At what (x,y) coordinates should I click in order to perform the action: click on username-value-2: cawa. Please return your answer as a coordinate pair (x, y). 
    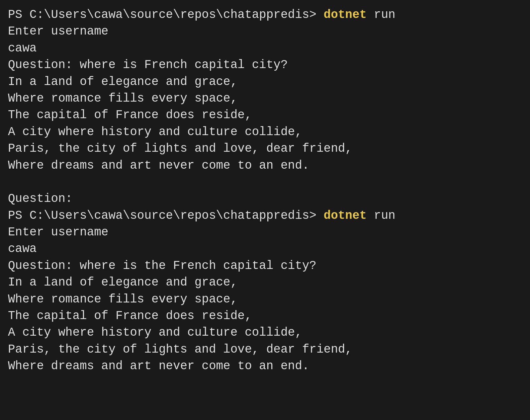
    Looking at the image, I should click on (265, 249).